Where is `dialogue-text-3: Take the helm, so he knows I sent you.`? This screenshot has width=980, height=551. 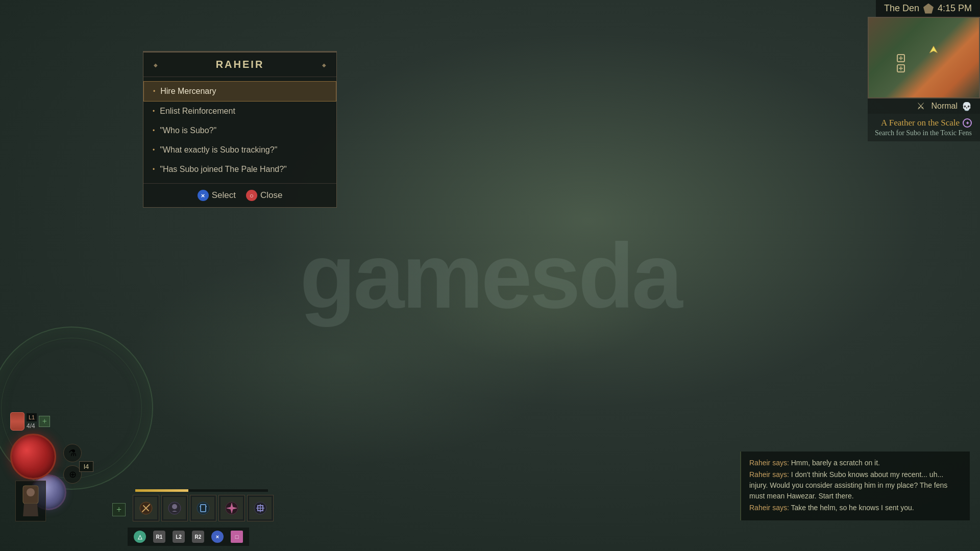
dialogue-text-3: Take the helm, so he knows I sent you. is located at coordinates (852, 508).